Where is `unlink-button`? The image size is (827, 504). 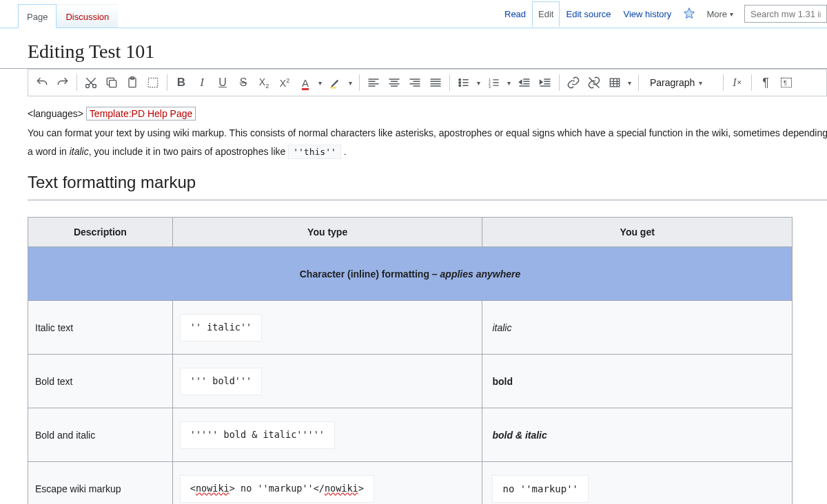
unlink-button is located at coordinates (594, 83).